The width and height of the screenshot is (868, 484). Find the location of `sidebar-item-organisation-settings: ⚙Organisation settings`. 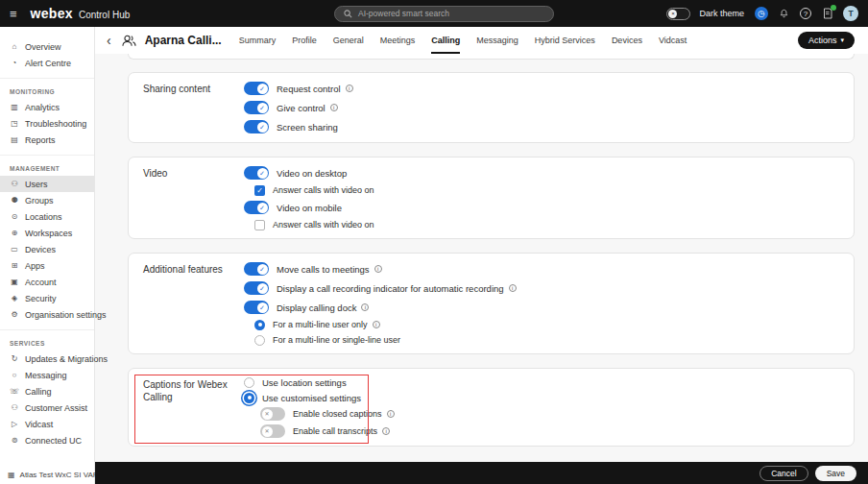

sidebar-item-organisation-settings: ⚙Organisation settings is located at coordinates (47, 315).